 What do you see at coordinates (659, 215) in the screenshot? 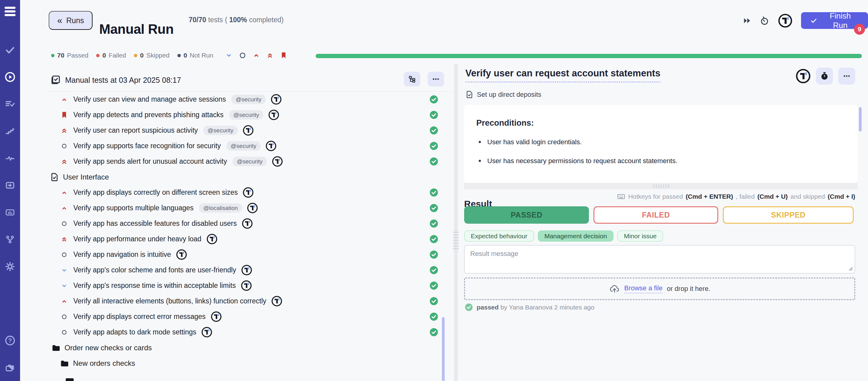
I see `result-buttons: PASSEDFAILEDSKIPPED` at bounding box center [659, 215].